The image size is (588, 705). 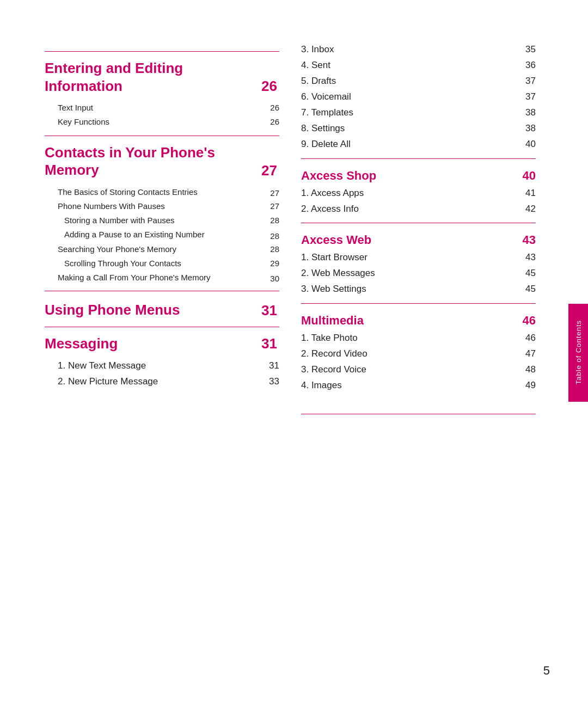 What do you see at coordinates (272, 366) in the screenshot?
I see `toc-new-text-message-page: 31` at bounding box center [272, 366].